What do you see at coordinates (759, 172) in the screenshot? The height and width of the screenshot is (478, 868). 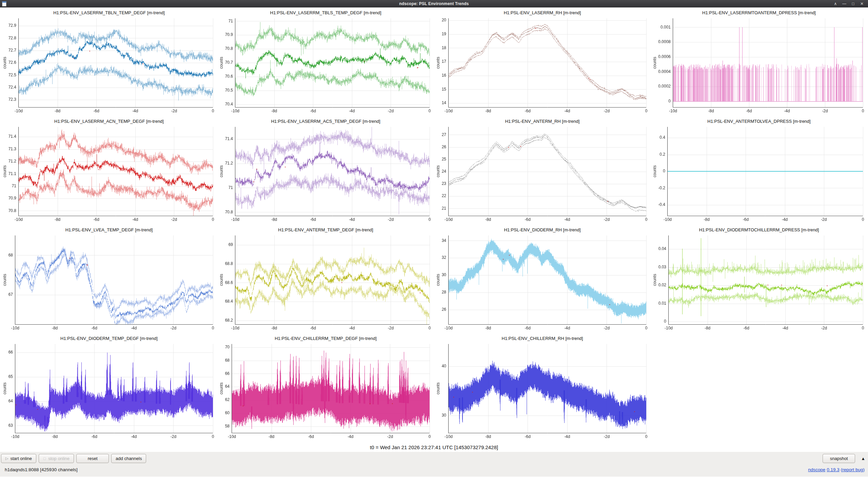 I see `plot-panel: H1:PSL-ENV_ANTERMTOLVEA_DPRESS [m-trend]` at bounding box center [759, 172].